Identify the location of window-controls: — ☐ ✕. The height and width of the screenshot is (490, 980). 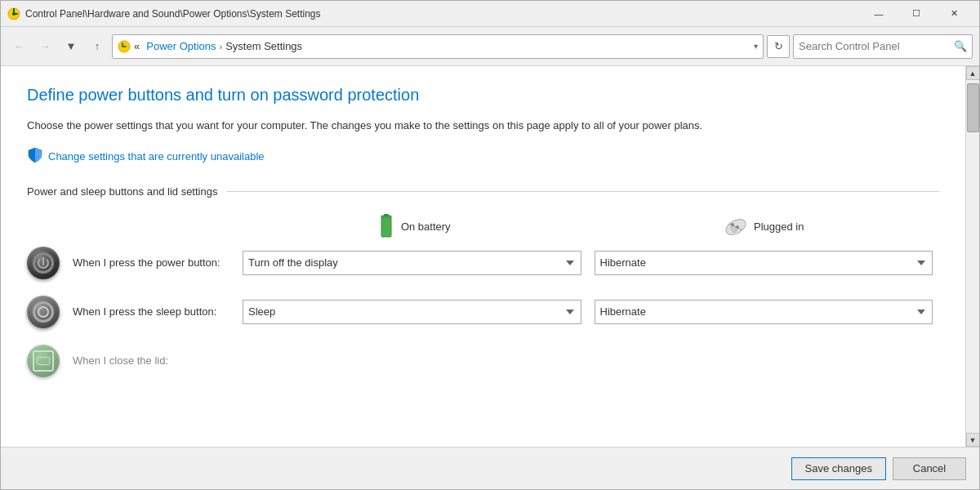
(916, 14).